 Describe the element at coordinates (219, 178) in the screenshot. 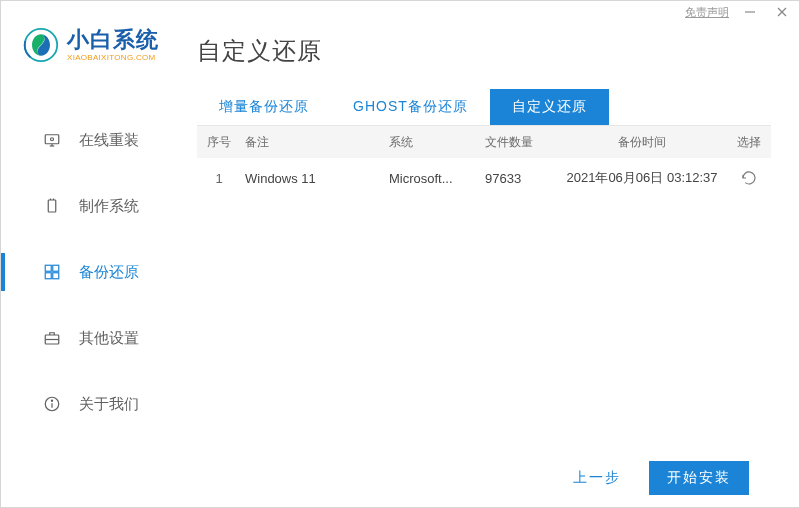

I see `cell-index: 1` at that location.